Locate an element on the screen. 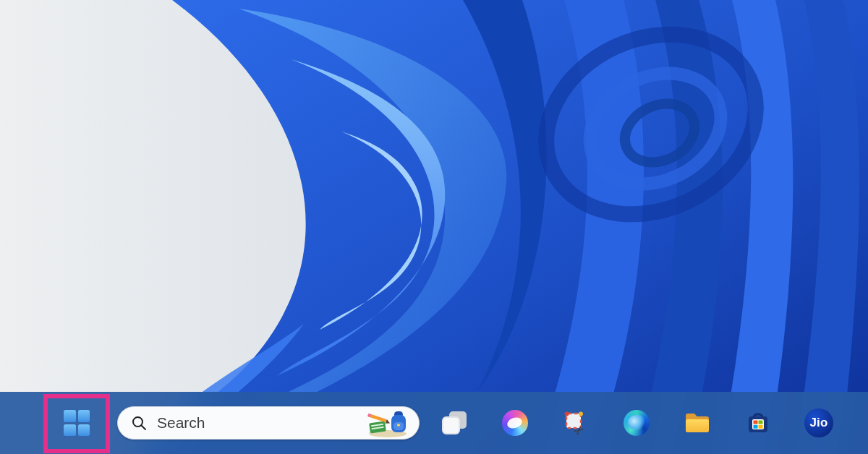 This screenshot has width=868, height=454. microsoft-store-button is located at coordinates (758, 423).